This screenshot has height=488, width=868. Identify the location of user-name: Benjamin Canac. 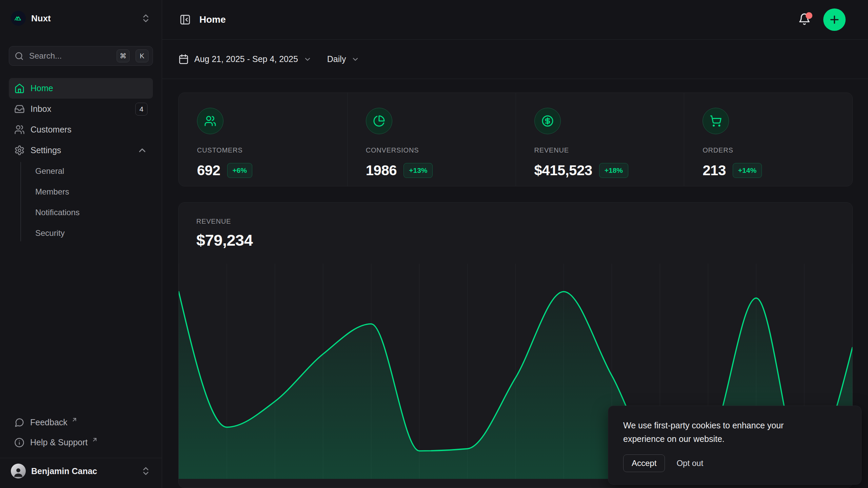
(83, 471).